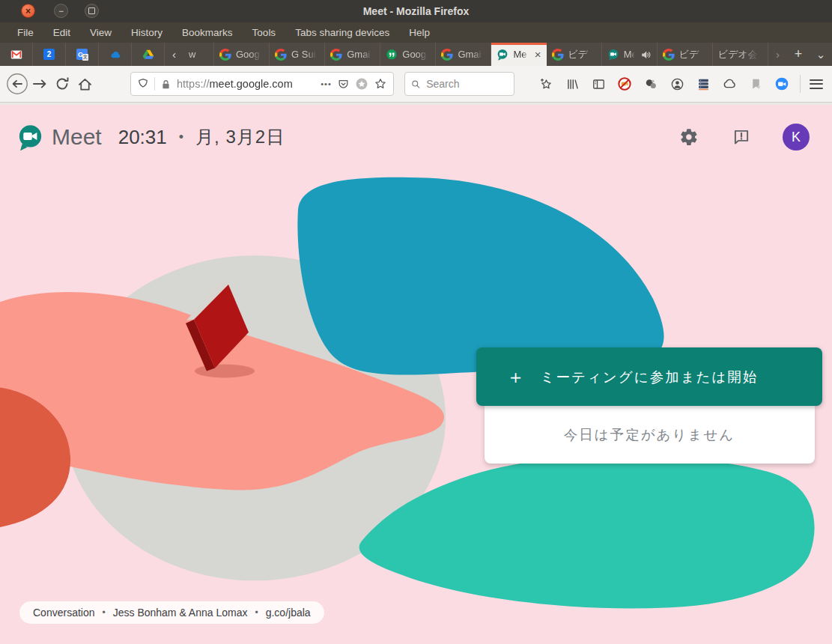 This screenshot has height=644, width=832. I want to click on tab-title: Goog, so click(416, 54).